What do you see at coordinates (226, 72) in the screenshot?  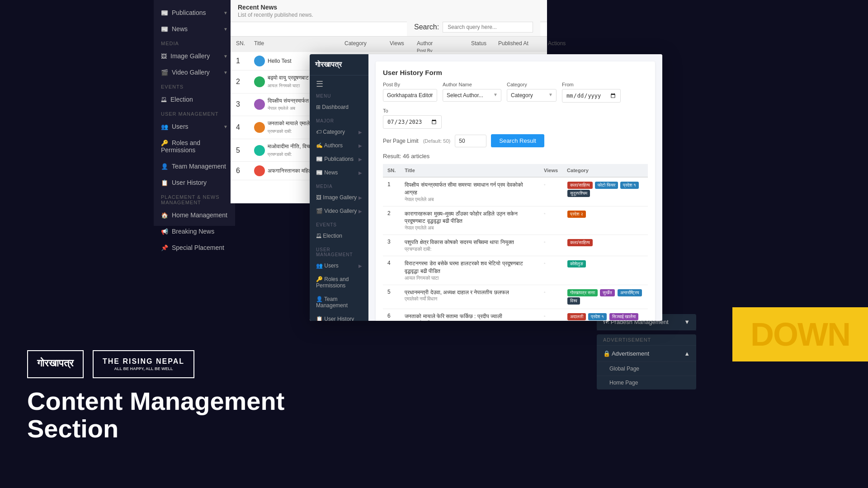 I see `chevron-video: ▼` at bounding box center [226, 72].